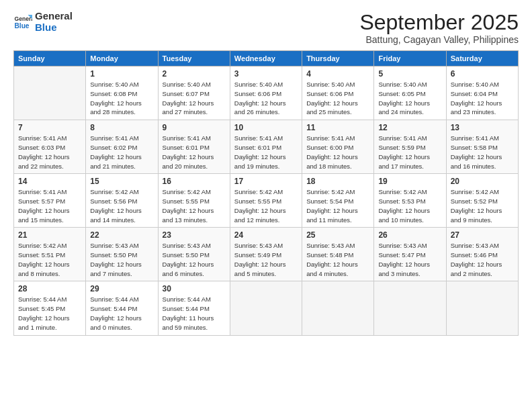  I want to click on day-number: 15, so click(122, 181).